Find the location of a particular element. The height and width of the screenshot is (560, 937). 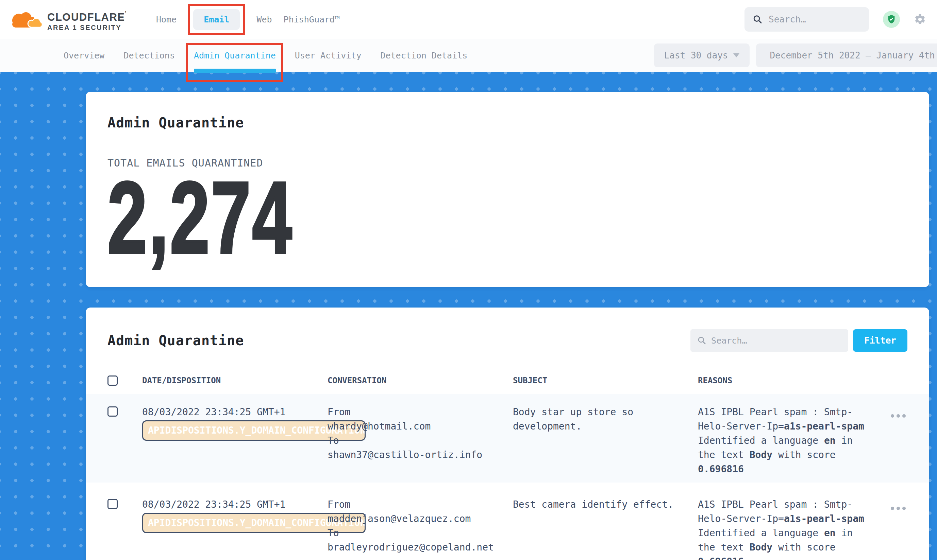

topbar-right-cluster is located at coordinates (835, 20).